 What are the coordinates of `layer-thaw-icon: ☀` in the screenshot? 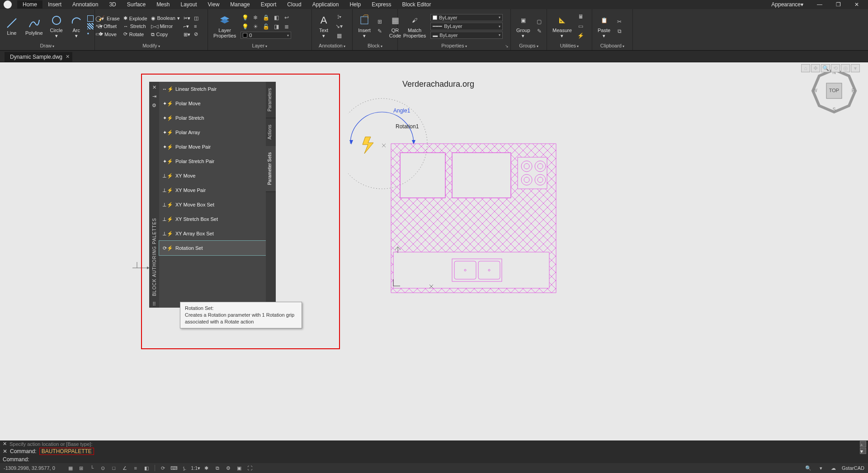 It's located at (255, 27).